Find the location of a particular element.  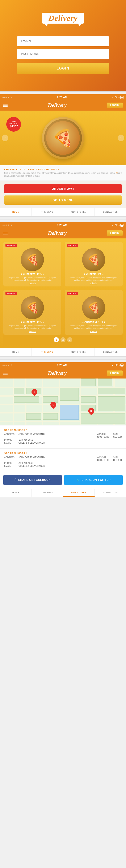

menu-badge-2: ORDER is located at coordinates (73, 245).